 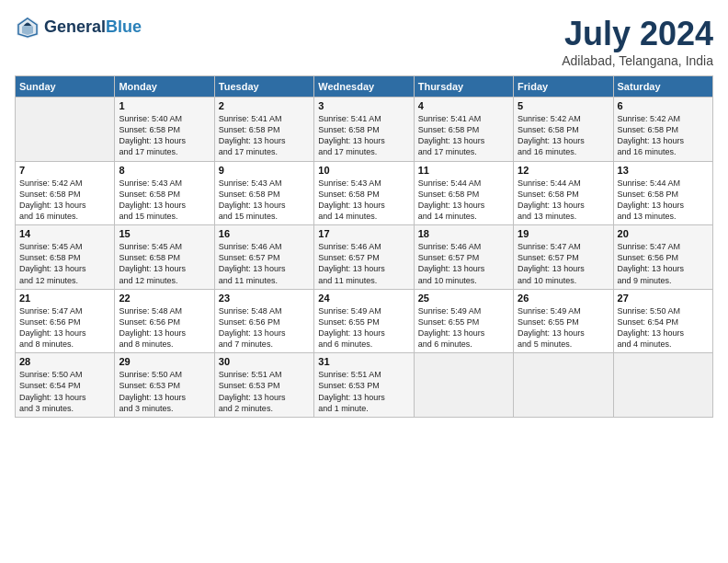 What do you see at coordinates (664, 106) in the screenshot?
I see `day-number: 6` at bounding box center [664, 106].